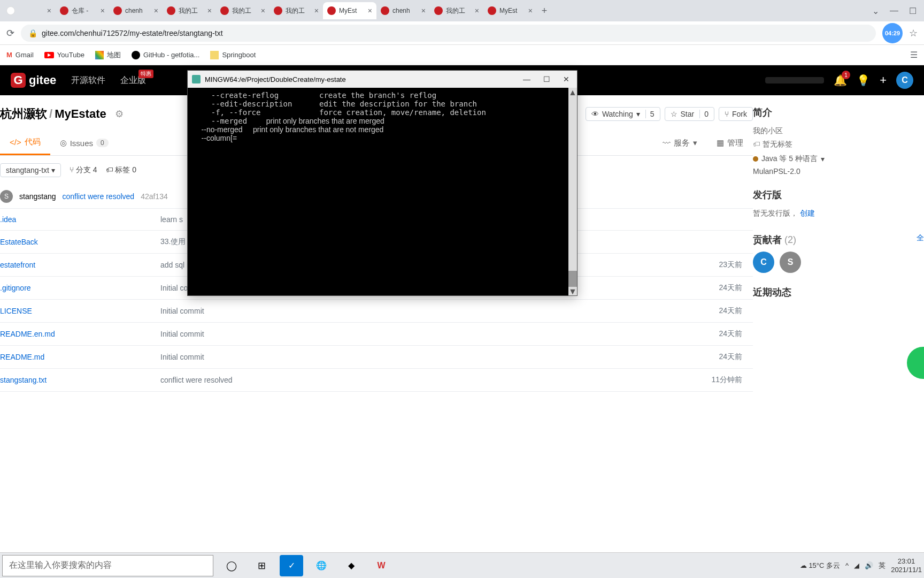 This screenshot has width=924, height=578. What do you see at coordinates (764, 262) in the screenshot?
I see `contributor-avatar: C` at bounding box center [764, 262].